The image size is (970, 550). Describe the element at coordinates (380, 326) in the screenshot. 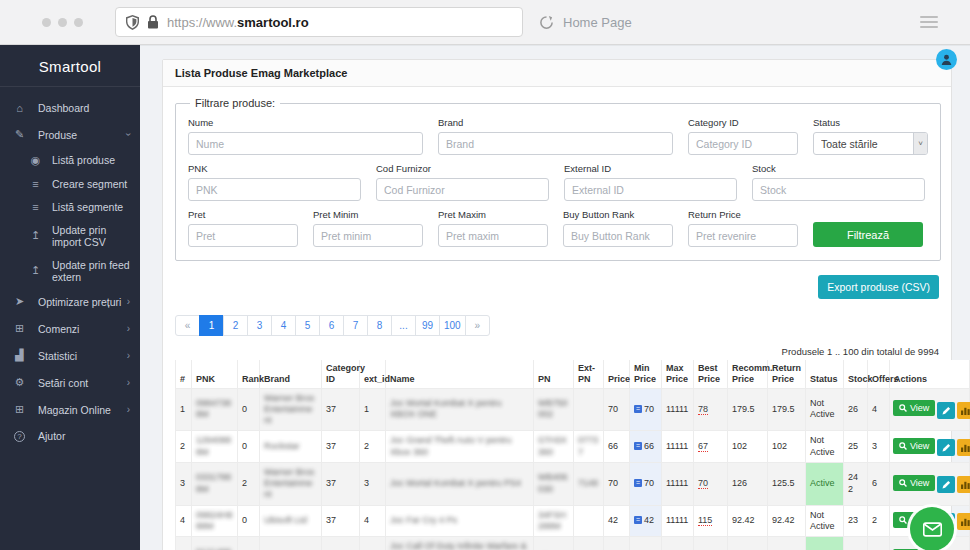

I see `page-8: 8` at that location.